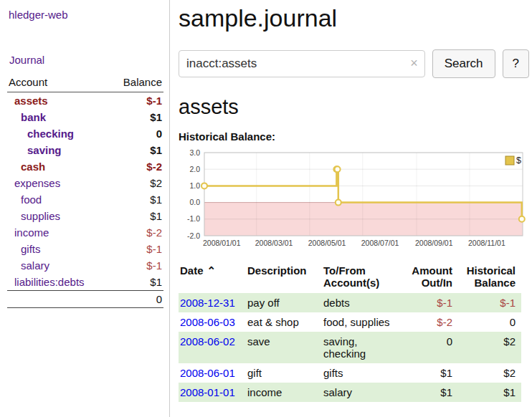 This screenshot has width=532, height=417. Describe the element at coordinates (31, 249) in the screenshot. I see `sidebar-account-gifts: gifts` at that location.